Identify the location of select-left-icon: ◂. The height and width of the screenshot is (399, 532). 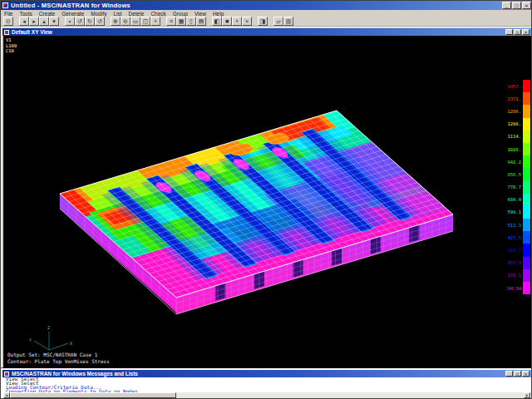
(24, 22).